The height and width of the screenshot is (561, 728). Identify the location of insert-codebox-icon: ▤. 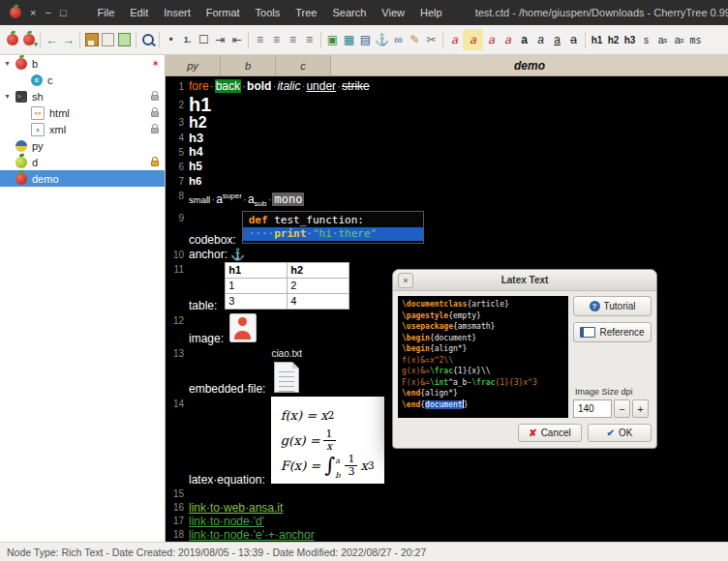
(366, 40).